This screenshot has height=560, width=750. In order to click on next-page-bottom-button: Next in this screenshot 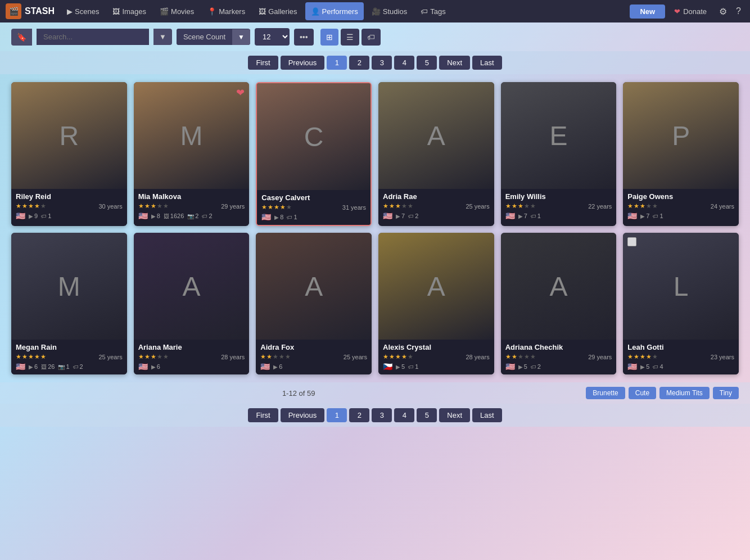, I will do `click(454, 415)`.